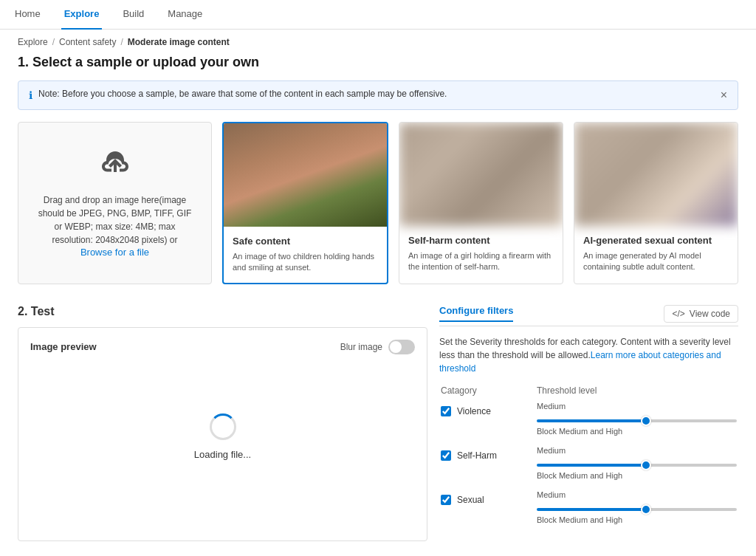 The height and width of the screenshot is (556, 756). Describe the element at coordinates (477, 456) in the screenshot. I see `selfharm-label: Self-Harm` at that location.